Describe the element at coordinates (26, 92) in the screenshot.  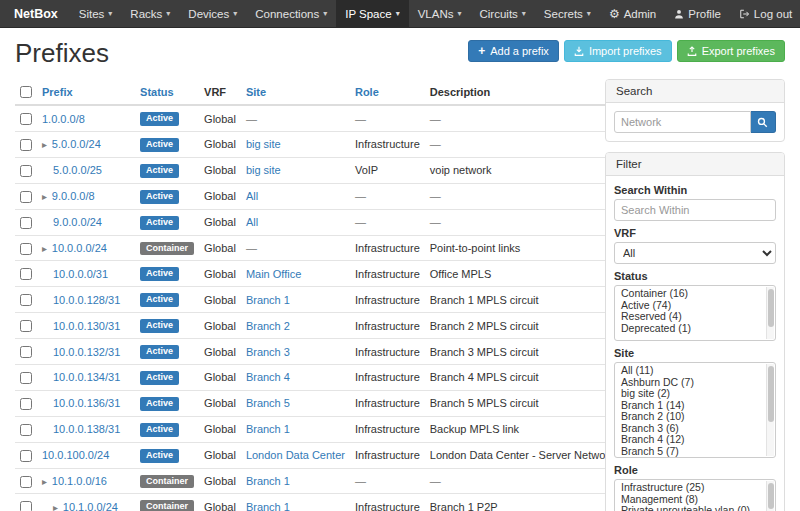
I see `select-all-checkbox` at that location.